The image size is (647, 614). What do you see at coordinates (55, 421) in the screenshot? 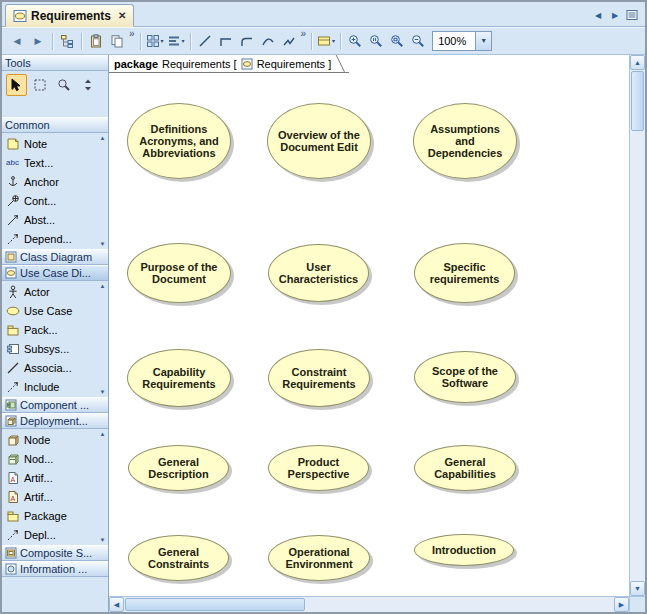
I see `palette-header-deployment-diagram: Deployment...` at bounding box center [55, 421].